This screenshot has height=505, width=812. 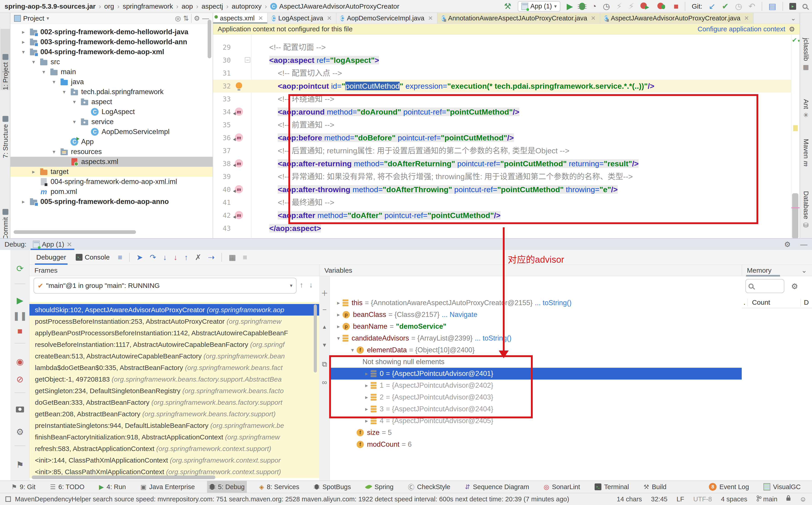 What do you see at coordinates (223, 125) in the screenshot?
I see `line-number: 35` at bounding box center [223, 125].